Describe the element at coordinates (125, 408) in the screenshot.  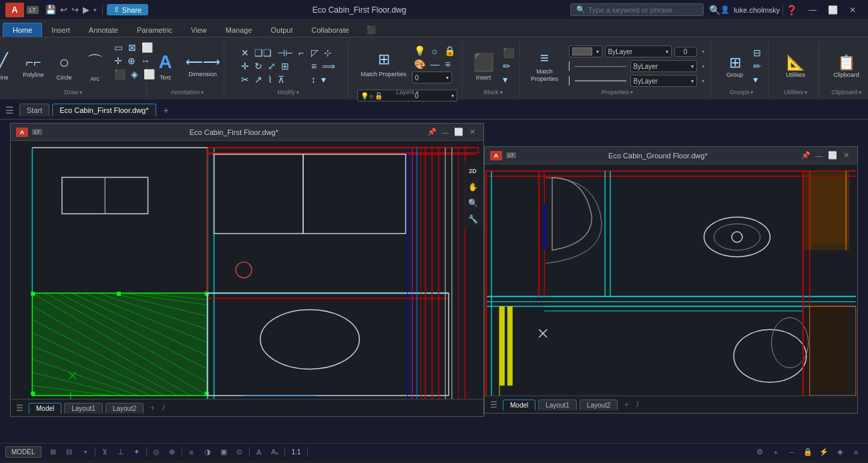
I see `first-floor-layout2-tab: Layout2` at that location.